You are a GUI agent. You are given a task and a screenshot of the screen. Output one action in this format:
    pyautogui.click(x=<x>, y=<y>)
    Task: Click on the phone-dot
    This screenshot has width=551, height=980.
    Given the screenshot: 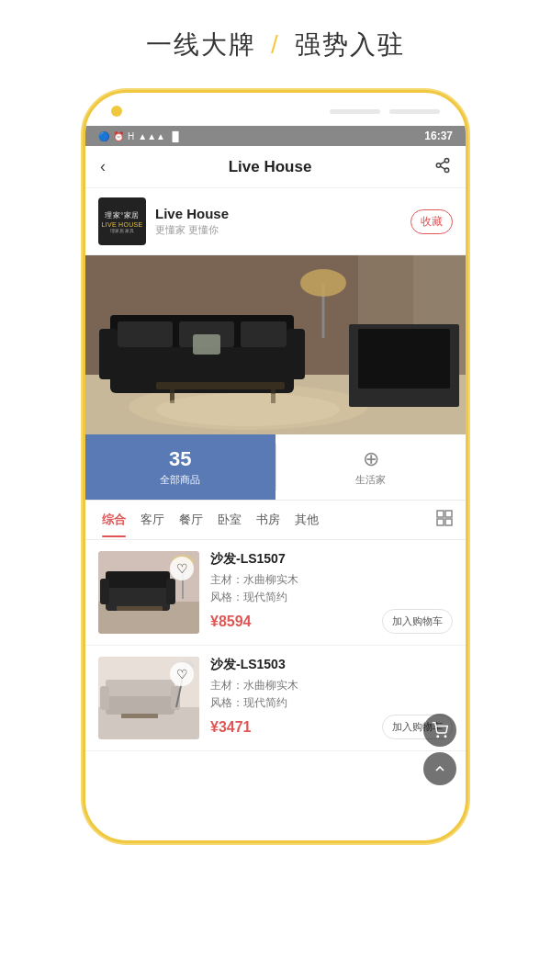 What is the action you would take?
    pyautogui.click(x=117, y=111)
    